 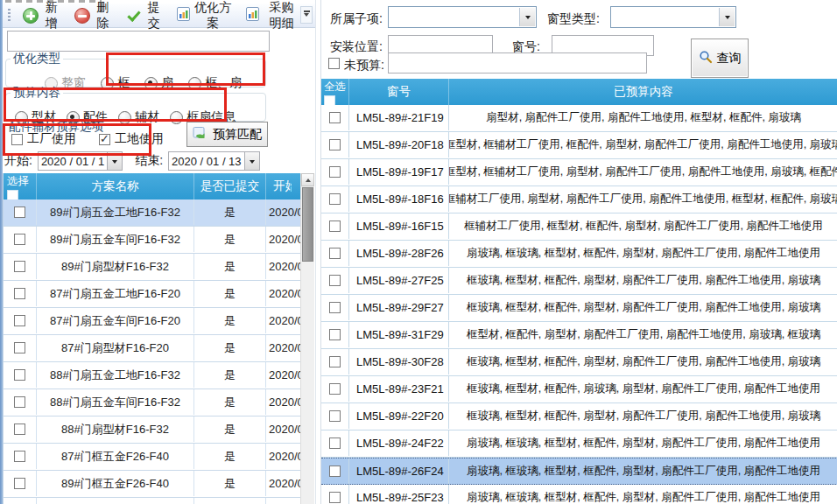 What do you see at coordinates (152, 402) in the screenshot?
I see `table-row: 88#门扇五金车间F16-F32是2020/0` at bounding box center [152, 402].